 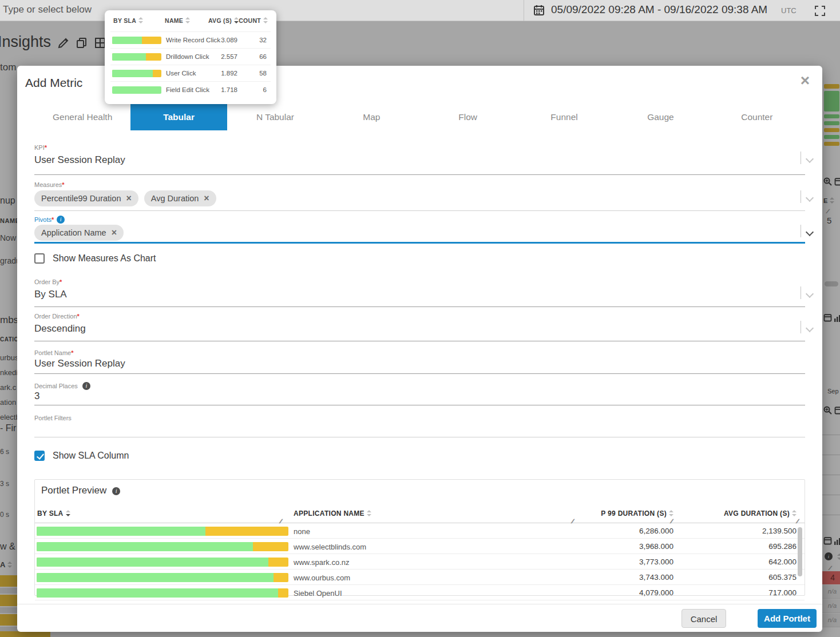 What do you see at coordinates (330, 547) in the screenshot?
I see `application-name: www.selectblinds.com` at bounding box center [330, 547].